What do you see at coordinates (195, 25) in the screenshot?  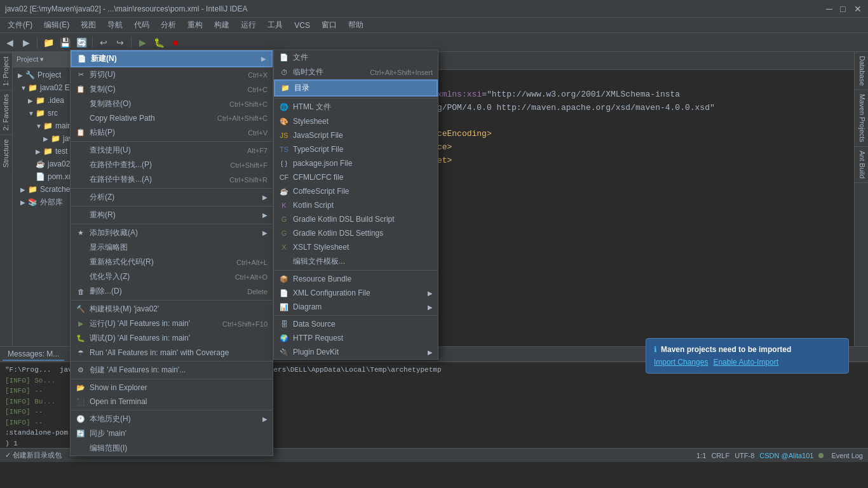 I see `menu-refactor: 重构` at bounding box center [195, 25].